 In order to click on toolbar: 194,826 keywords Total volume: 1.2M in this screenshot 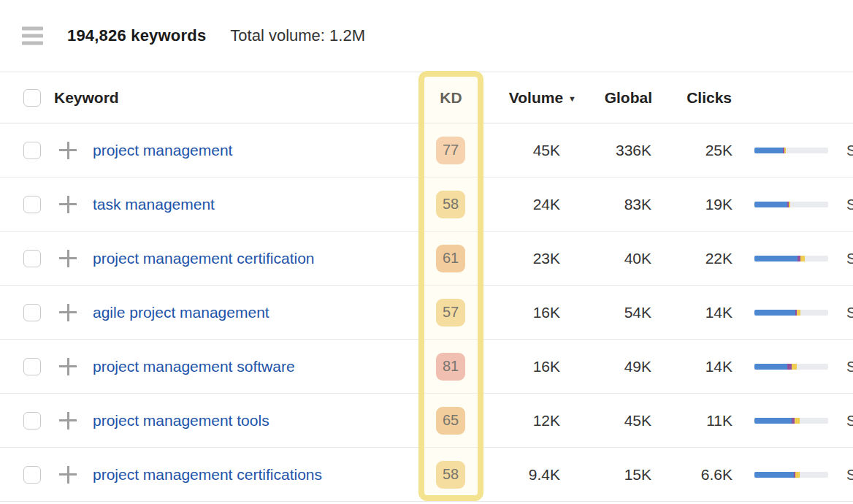, I will do `click(426, 37)`.